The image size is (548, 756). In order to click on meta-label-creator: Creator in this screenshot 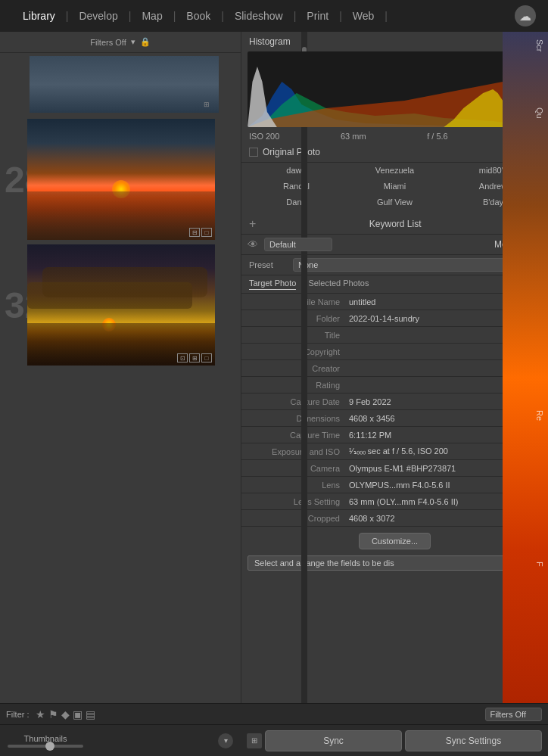, I will do `click(297, 369)`.